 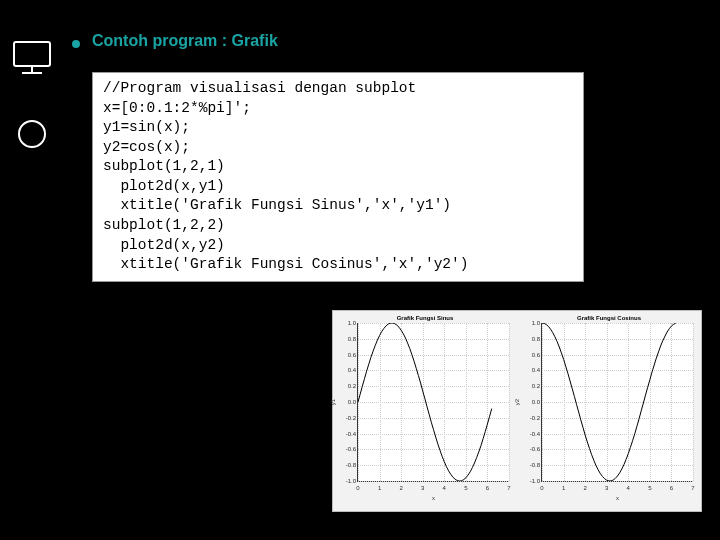 What do you see at coordinates (425, 318) in the screenshot?
I see `subplot-sinus-title: Grafik Fungsi Sinus` at bounding box center [425, 318].